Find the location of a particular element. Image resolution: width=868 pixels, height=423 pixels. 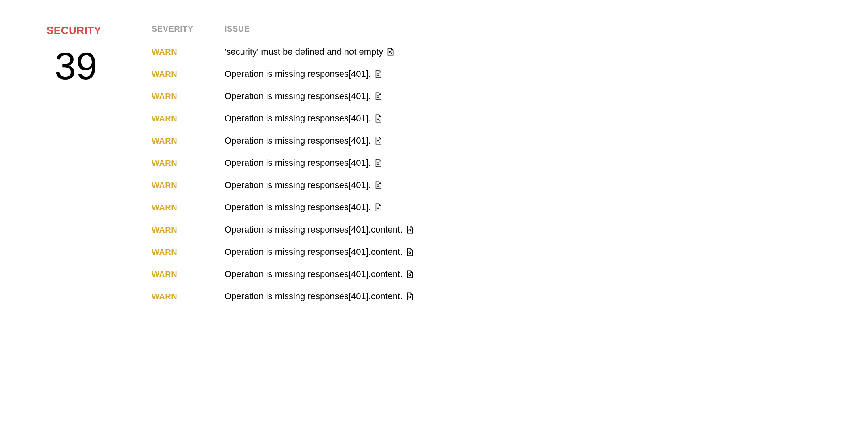

sidebar: SECURITY 39 is located at coordinates (84, 169).